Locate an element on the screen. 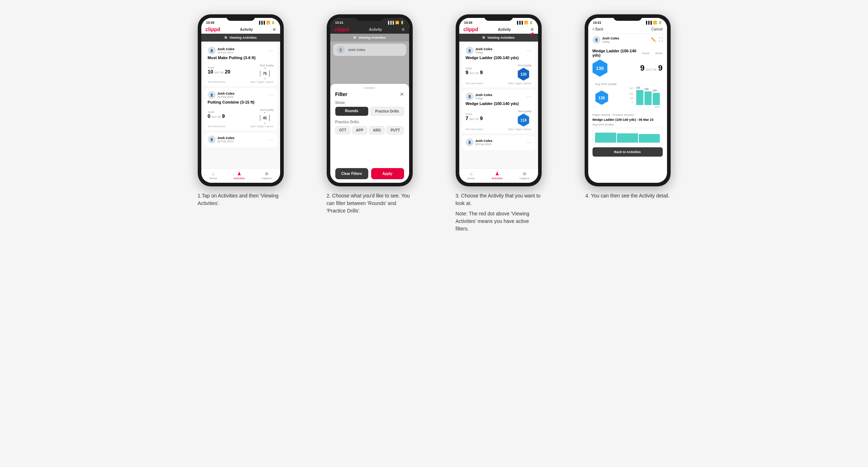  score-labels-4: Score Shots is located at coordinates (652, 53).